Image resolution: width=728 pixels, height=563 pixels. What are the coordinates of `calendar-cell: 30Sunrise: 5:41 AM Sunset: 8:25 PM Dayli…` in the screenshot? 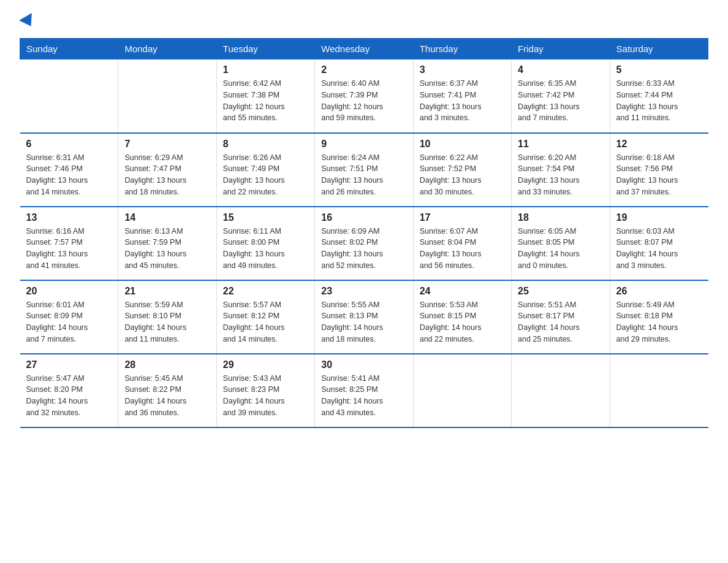 It's located at (364, 391).